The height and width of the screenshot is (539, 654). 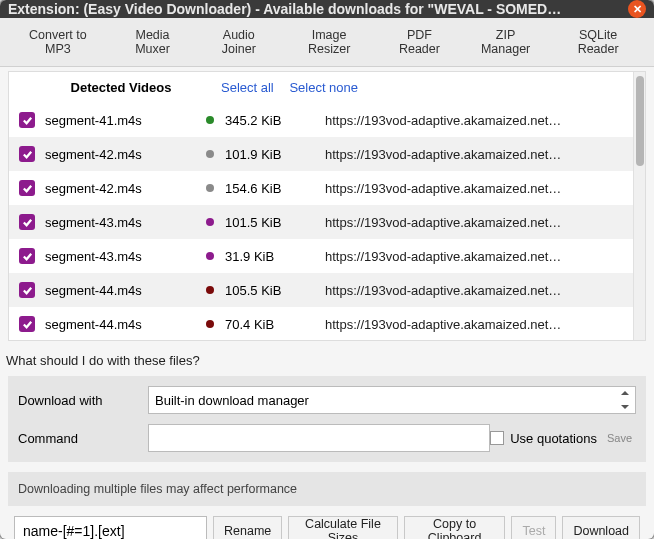 I want to click on close-icon: ✕, so click(x=638, y=10).